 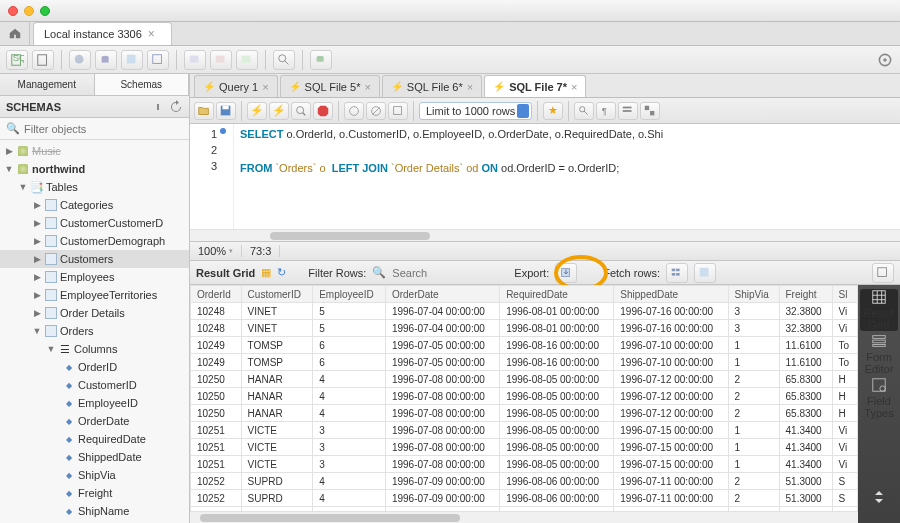 What do you see at coordinates (606, 111) in the screenshot?
I see `toggle-invisible-button: ¶` at bounding box center [606, 111].